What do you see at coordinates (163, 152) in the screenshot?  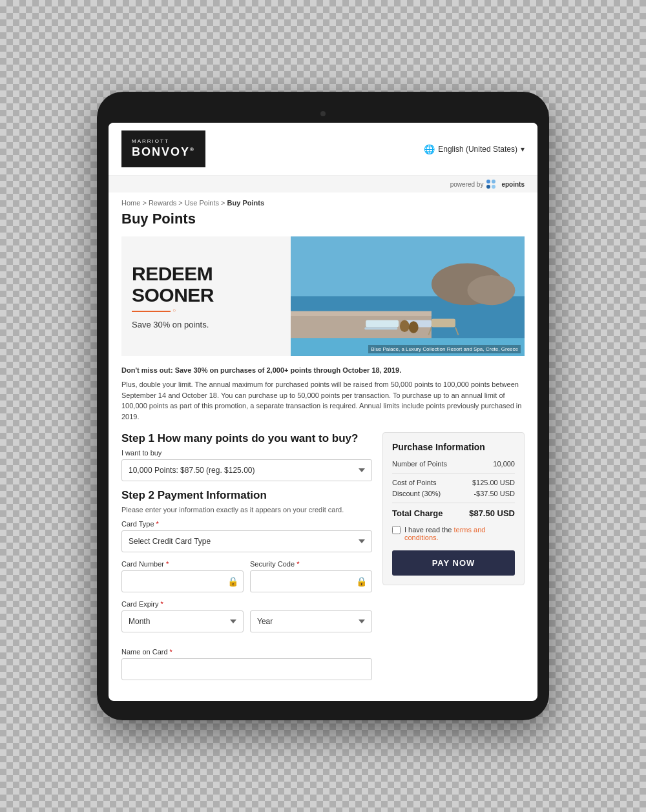 I see `logo-bonvoy: BONVOY®` at bounding box center [163, 152].